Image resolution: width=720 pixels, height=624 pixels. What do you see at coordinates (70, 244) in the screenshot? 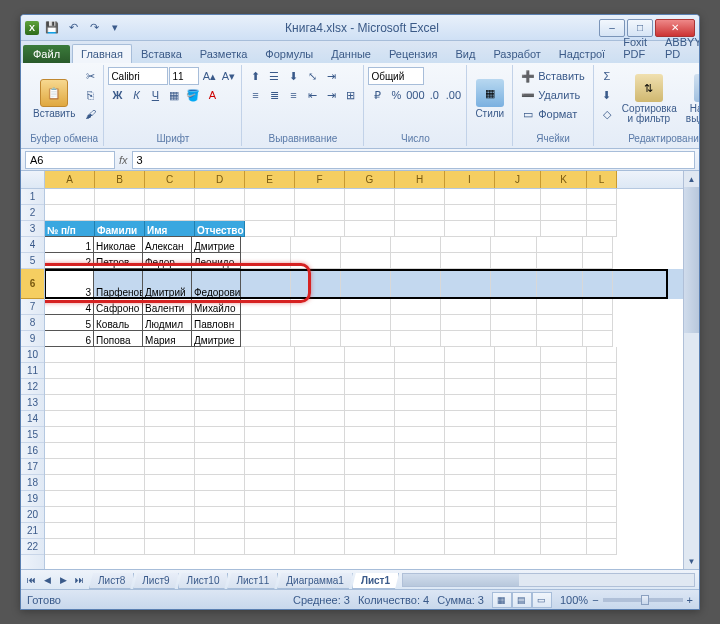
I see `cell: 1` at bounding box center [70, 244].